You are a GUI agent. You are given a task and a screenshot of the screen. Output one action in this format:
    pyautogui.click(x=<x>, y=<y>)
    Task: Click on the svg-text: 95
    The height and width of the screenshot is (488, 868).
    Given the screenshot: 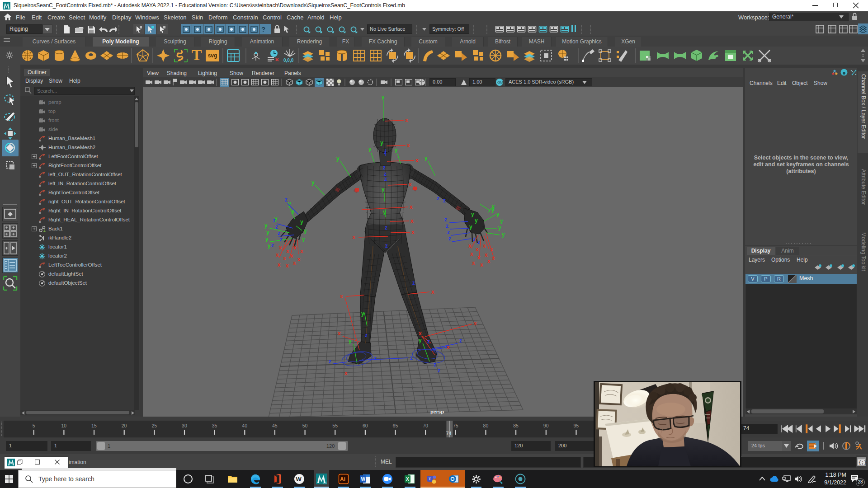 What is the action you would take?
    pyautogui.click(x=576, y=426)
    